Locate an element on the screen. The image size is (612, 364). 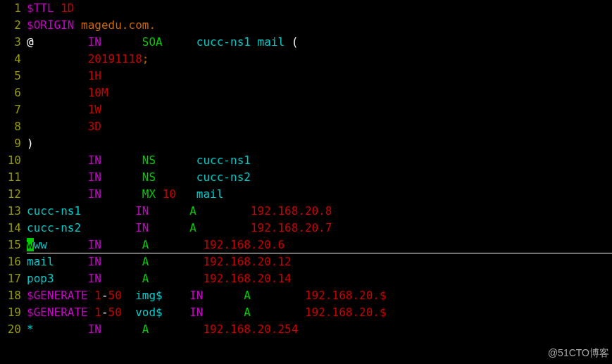
line-content: @ IN SOA cucc-ns1 mail ( is located at coordinates (320, 42).